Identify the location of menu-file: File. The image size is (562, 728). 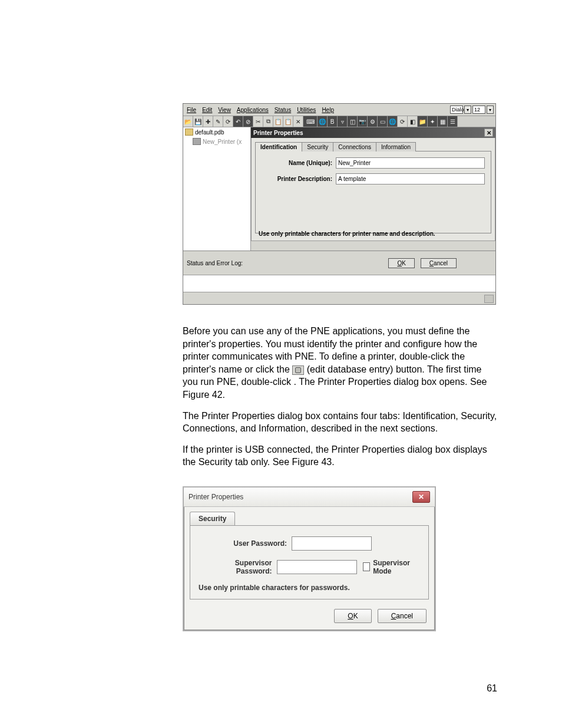
(191, 110).